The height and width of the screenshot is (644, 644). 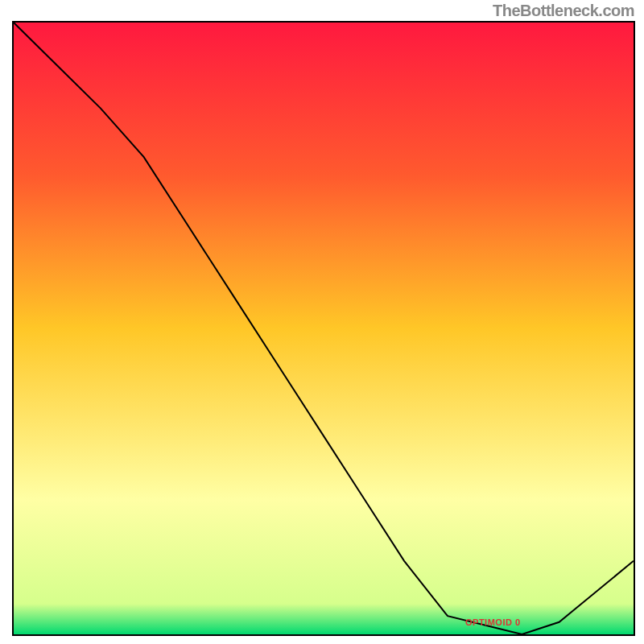 What do you see at coordinates (564, 11) in the screenshot?
I see `watermark-text: TheBottleneck.com` at bounding box center [564, 11].